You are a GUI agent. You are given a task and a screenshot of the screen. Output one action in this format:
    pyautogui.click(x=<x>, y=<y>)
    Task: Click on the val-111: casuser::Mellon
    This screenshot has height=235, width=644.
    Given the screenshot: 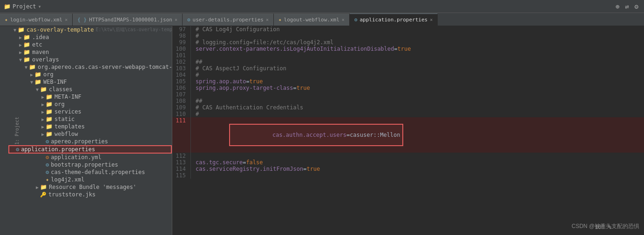 What is the action you would take?
    pyautogui.click(x=375, y=135)
    